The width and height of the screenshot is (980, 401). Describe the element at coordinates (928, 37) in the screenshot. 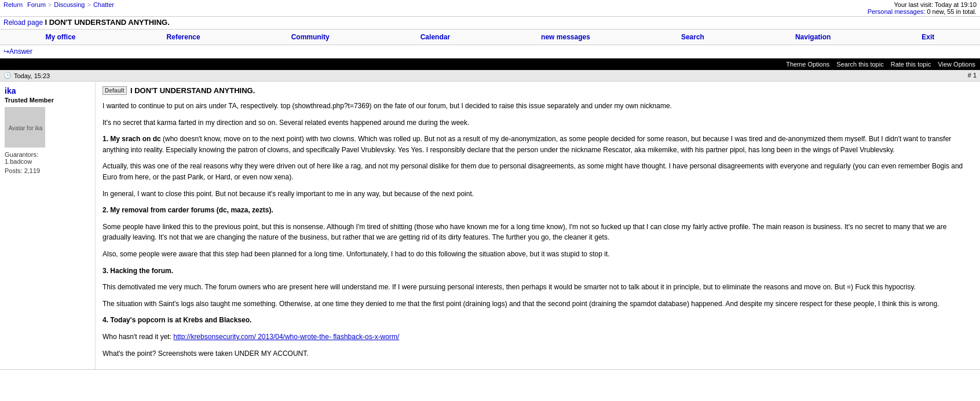

I see `nav-exit: Exit` at that location.